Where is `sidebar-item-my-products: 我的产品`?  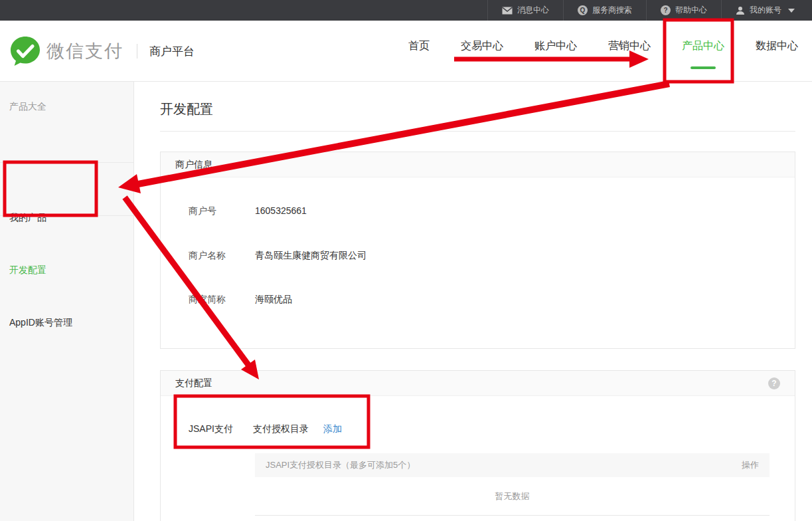 sidebar-item-my-products: 我的产品 is located at coordinates (28, 218).